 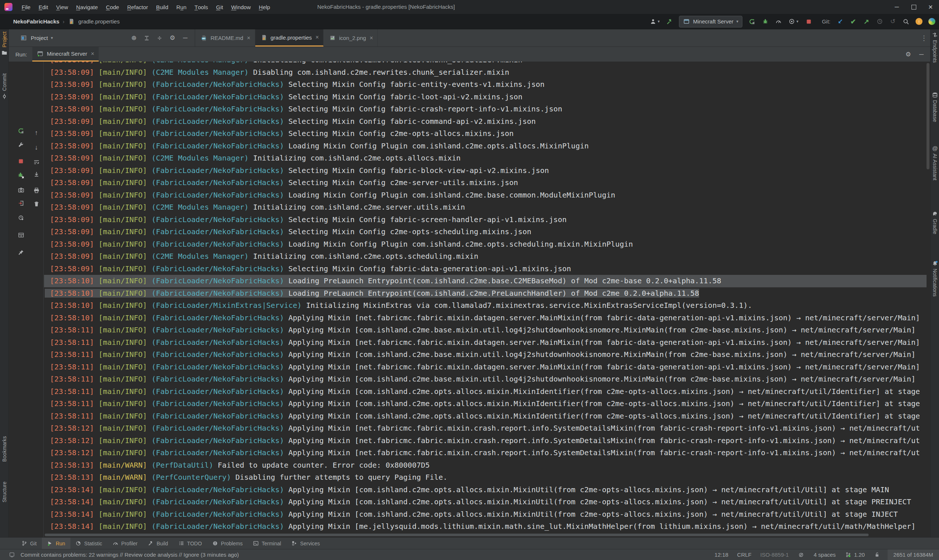 What do you see at coordinates (935, 47) in the screenshot?
I see `toolwindow-button-endpoints: Endpoints` at bounding box center [935, 47].